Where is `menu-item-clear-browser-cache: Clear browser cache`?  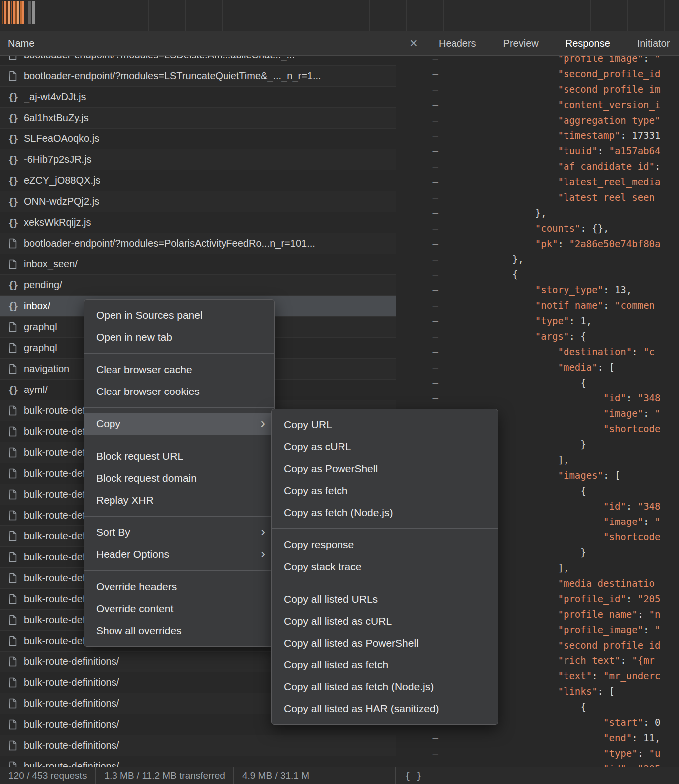 menu-item-clear-browser-cache: Clear browser cache is located at coordinates (179, 370).